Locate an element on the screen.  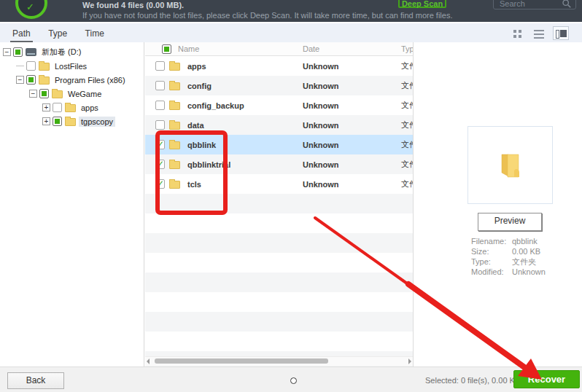
scroll-right-icon is located at coordinates (410, 361).